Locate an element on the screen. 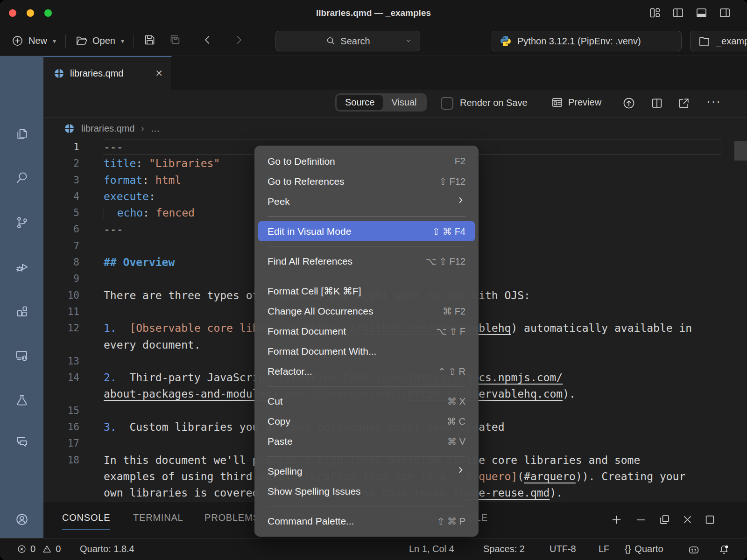 The width and height of the screenshot is (747, 560). account-icon is located at coordinates (22, 519).